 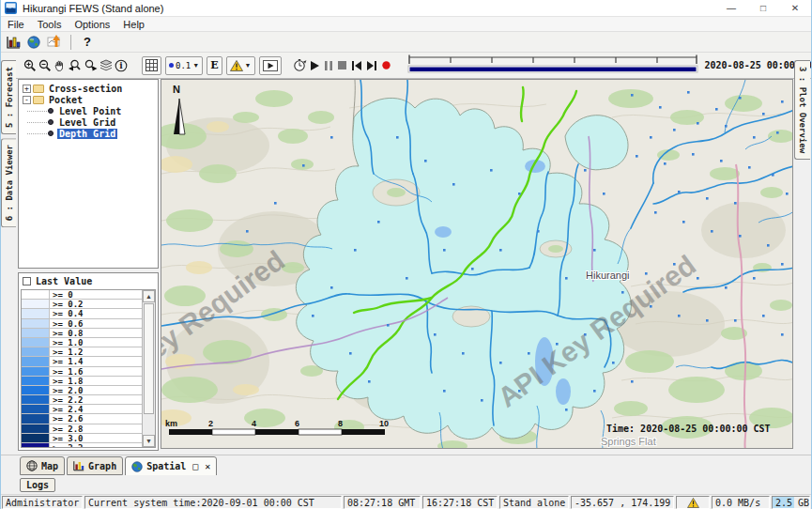 I want to click on menu-help: Help, so click(x=133, y=24).